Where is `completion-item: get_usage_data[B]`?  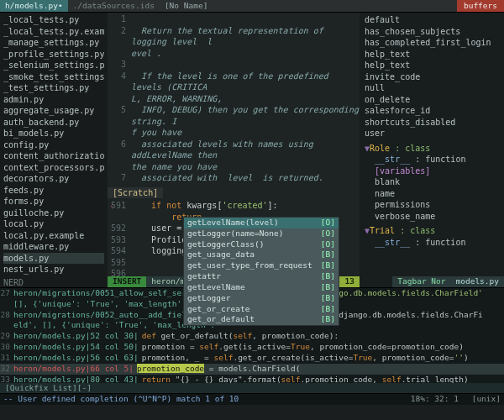
completion-item: get_usage_data[B] is located at coordinates (261, 255).